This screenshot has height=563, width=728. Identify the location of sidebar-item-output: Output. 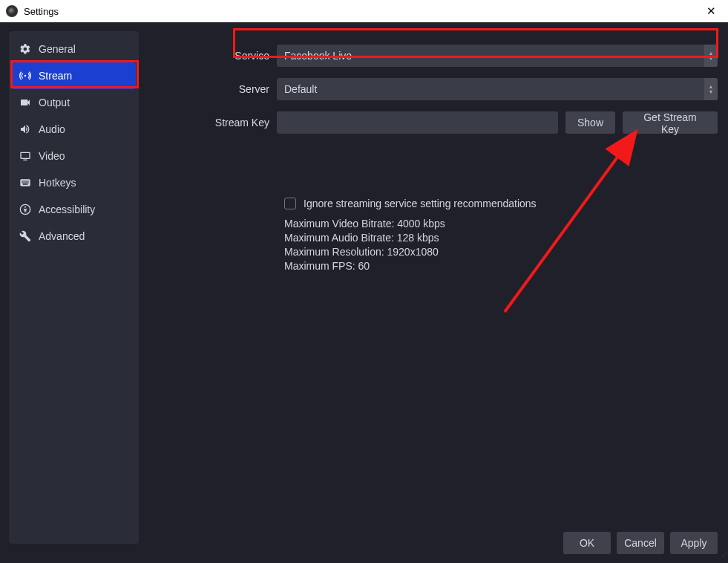
(74, 102).